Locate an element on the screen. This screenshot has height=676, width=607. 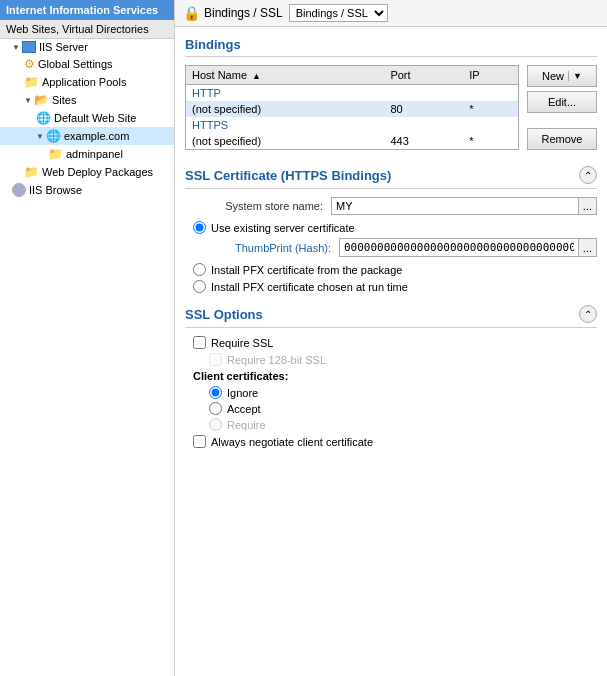
sidebar-item-label: IIS Server is located at coordinates (64, 47).